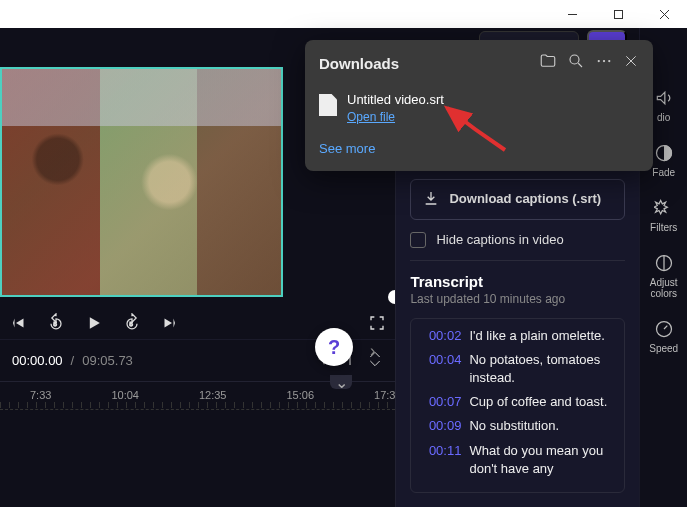  Describe the element at coordinates (518, 336) in the screenshot. I see `transcript-line: 00:02I'd like a plain omelette.` at that location.